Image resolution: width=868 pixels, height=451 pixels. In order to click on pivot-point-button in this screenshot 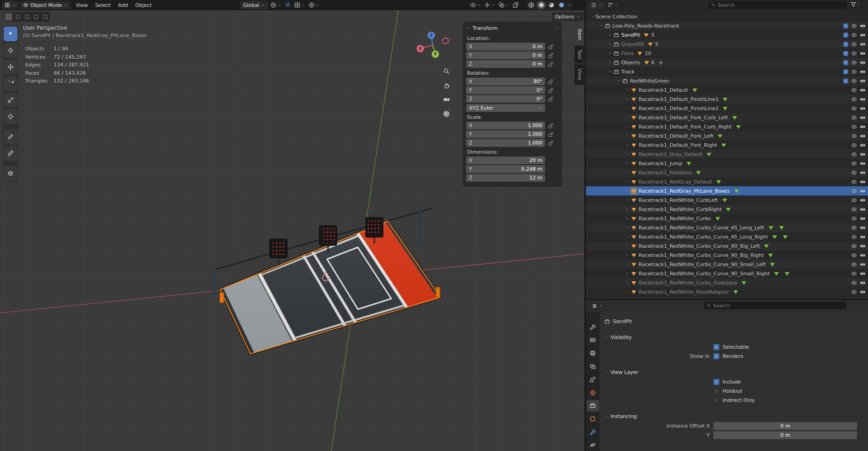, I will do `click(276, 5)`.